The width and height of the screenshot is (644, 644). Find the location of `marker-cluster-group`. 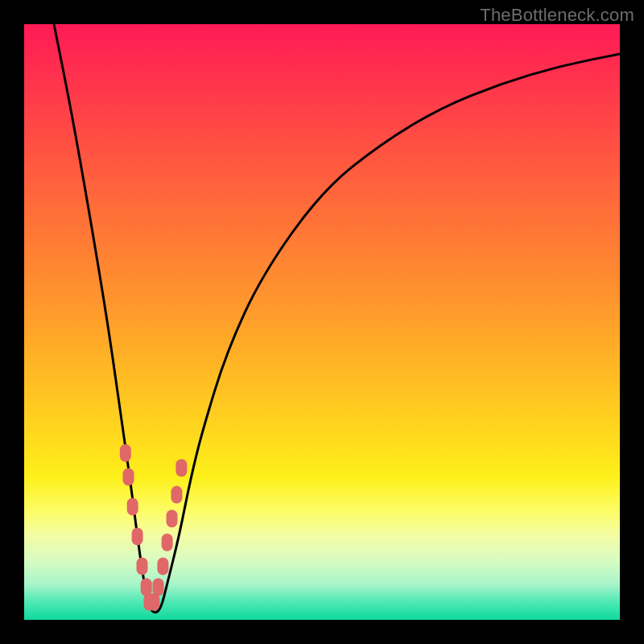

marker-cluster-group is located at coordinates (154, 528).